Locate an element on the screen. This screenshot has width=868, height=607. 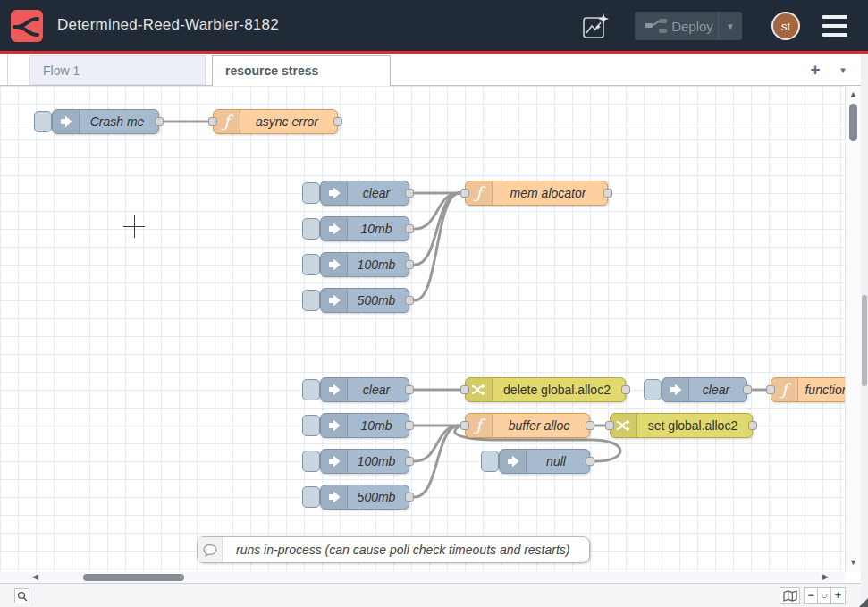
node-10mb-1: 10mb is located at coordinates (365, 229).